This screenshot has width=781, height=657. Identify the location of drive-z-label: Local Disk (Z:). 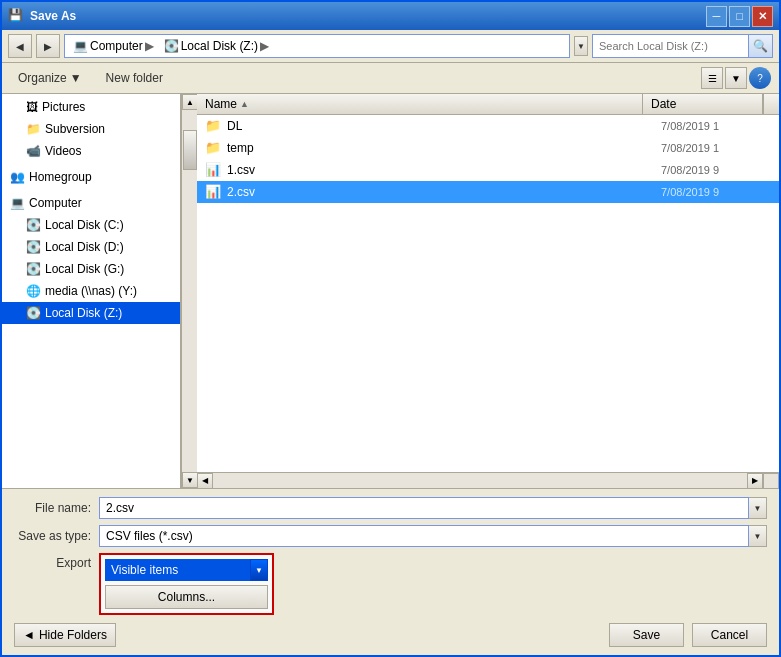
(84, 313).